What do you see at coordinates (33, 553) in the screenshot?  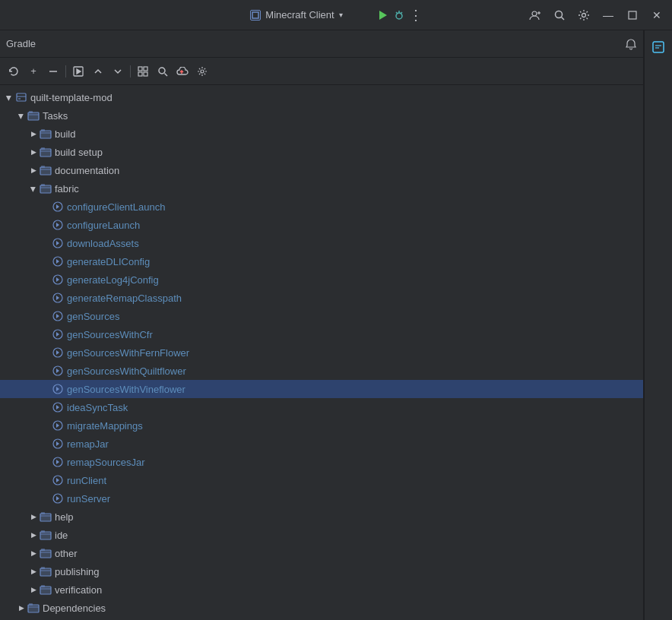 I see `other-expand-arrow: ▶` at bounding box center [33, 553].